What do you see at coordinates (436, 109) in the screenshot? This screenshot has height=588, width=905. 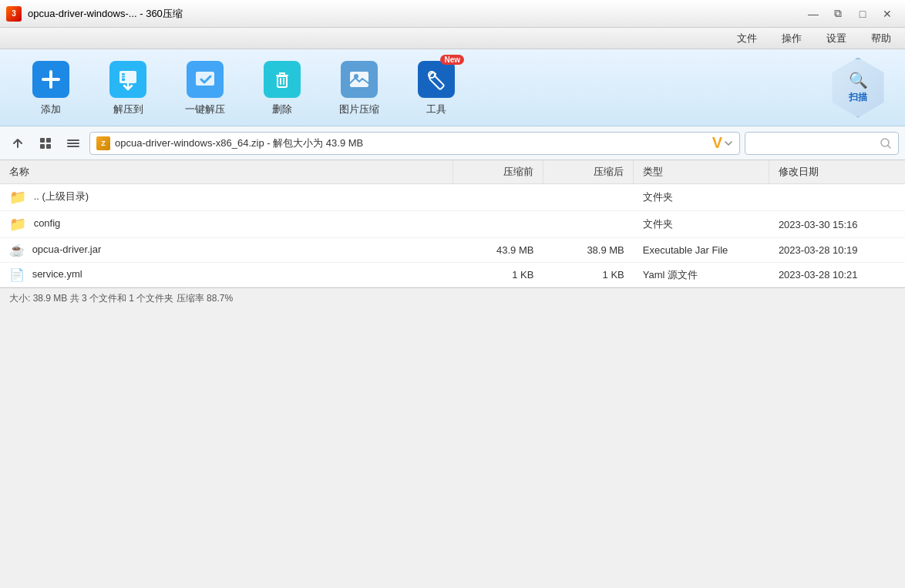 I see `tools-label: 工具` at bounding box center [436, 109].